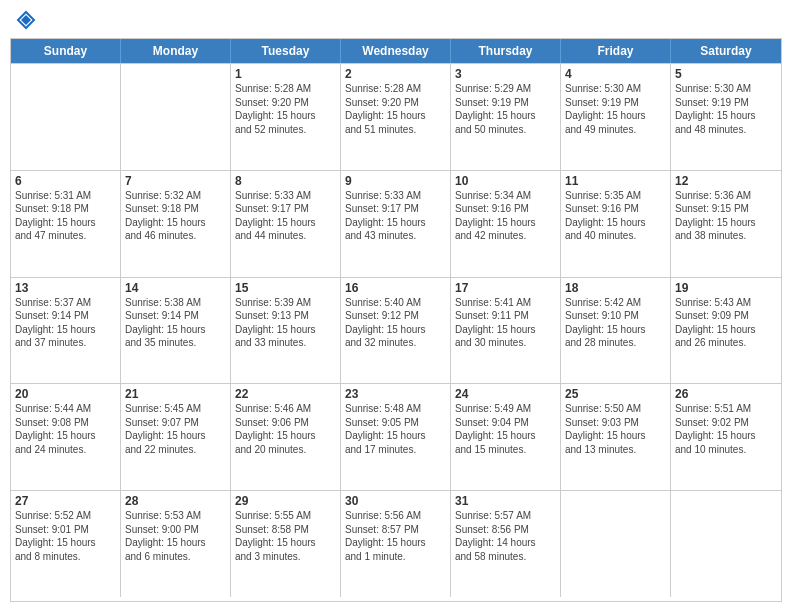  I want to click on calendar-cell-18: 18Sunrise: 5:42 AM Sunset: 9:10 PM Dayli…, so click(616, 331).